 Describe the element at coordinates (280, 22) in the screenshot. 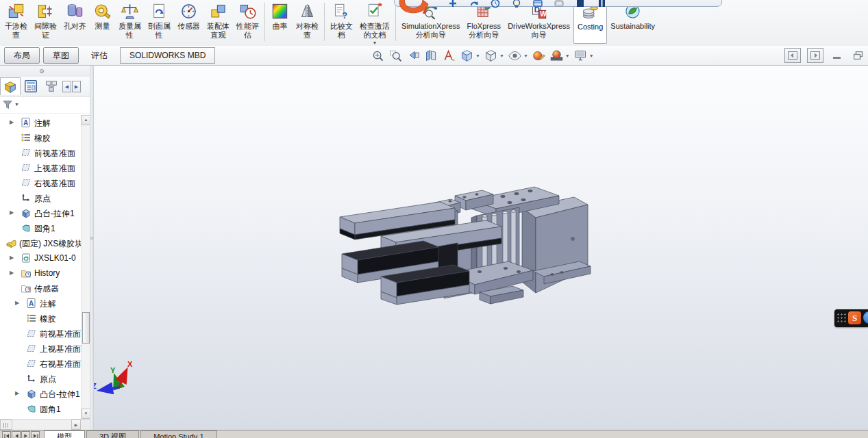

I see `ribbon-item-curvature: 曲率` at that location.